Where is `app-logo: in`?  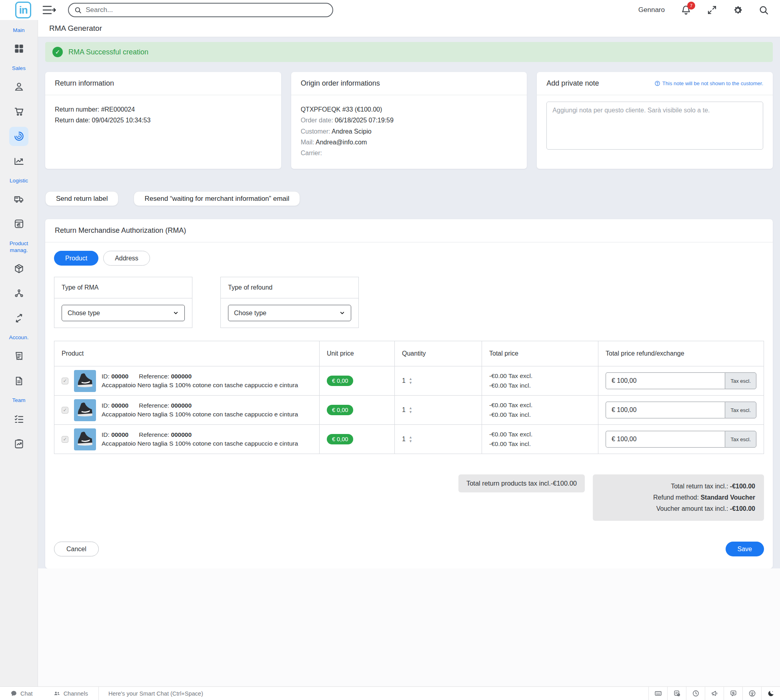
app-logo: in is located at coordinates (23, 10).